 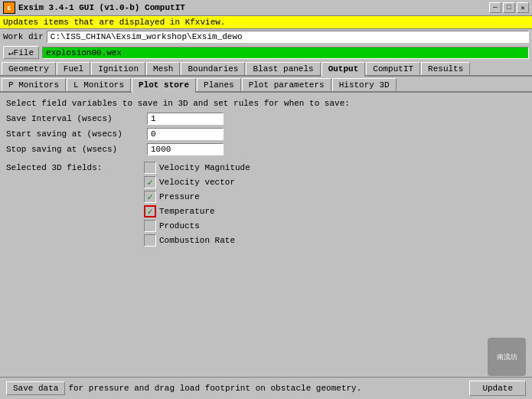 I want to click on start-saving-label: Start saving at (wsecs), so click(x=75, y=134).